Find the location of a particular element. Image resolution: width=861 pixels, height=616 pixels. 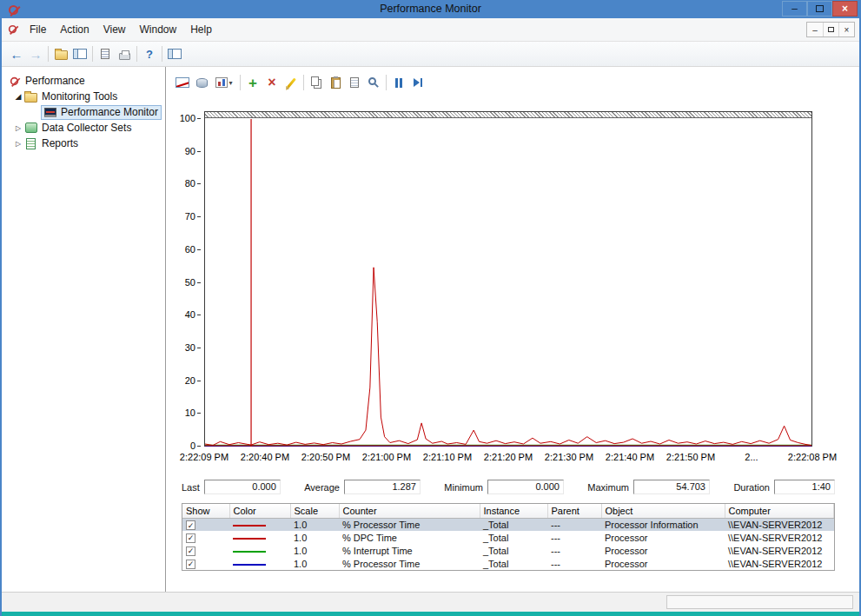

folder-up-icon is located at coordinates (61, 56).